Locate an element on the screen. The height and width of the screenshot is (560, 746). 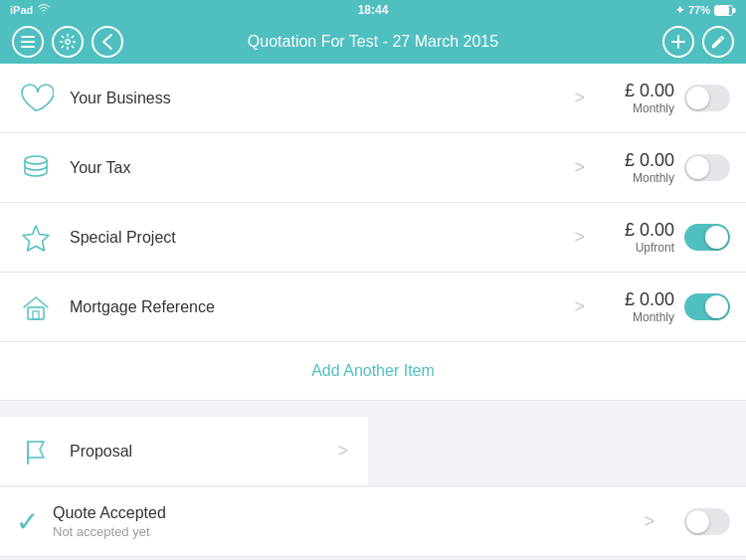
mortgage-reference-price: £ 0.00 Monthly is located at coordinates (640, 306).